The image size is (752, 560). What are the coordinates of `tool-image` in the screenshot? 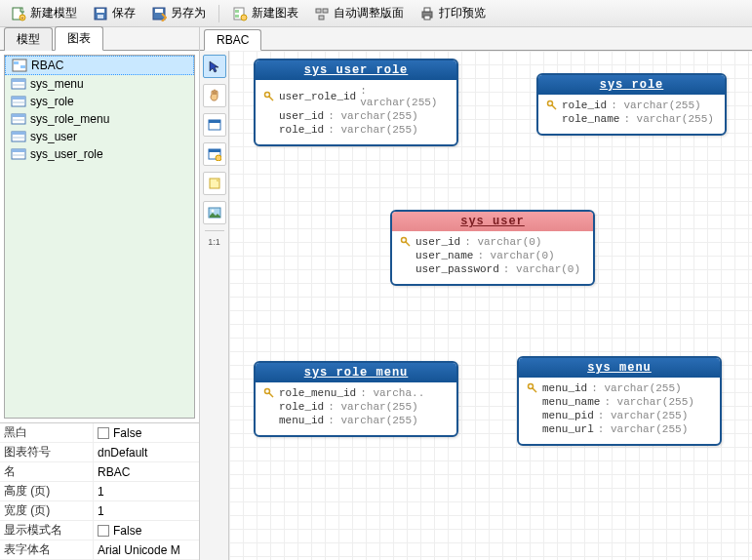 It's located at (215, 213).